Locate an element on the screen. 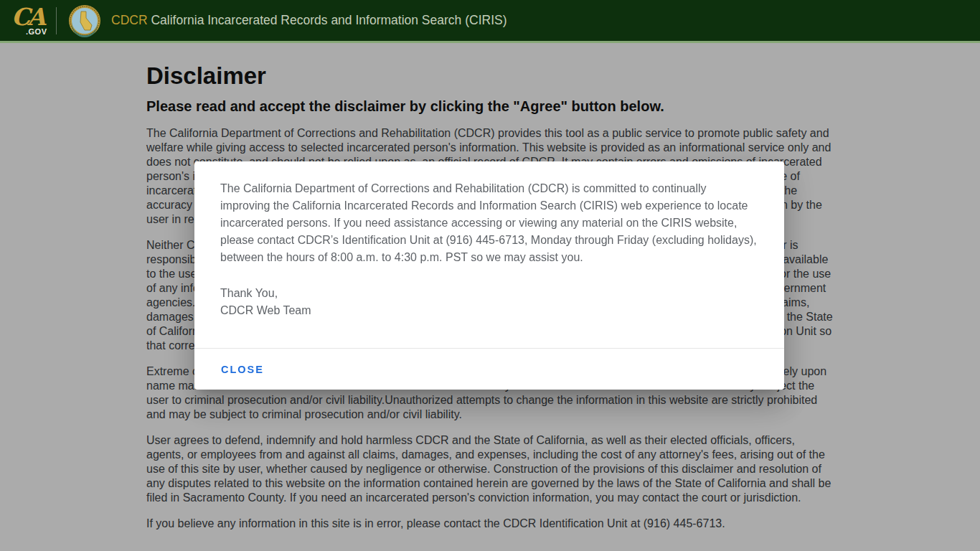 The width and height of the screenshot is (980, 551). app-title-text: California Incarcerated Records and Info… is located at coordinates (329, 20).